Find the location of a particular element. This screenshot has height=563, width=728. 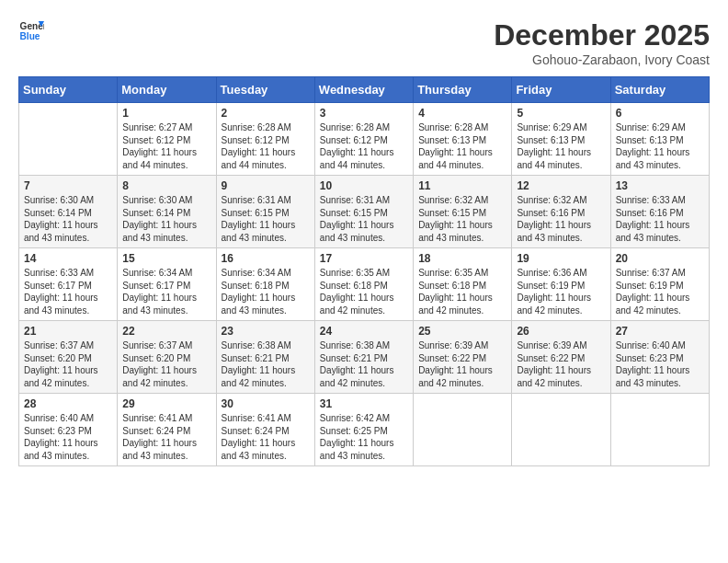

calendar-day-cell: 8Sunrise: 6:30 AM Sunset: 6:14 PM Daylig… is located at coordinates (167, 212).